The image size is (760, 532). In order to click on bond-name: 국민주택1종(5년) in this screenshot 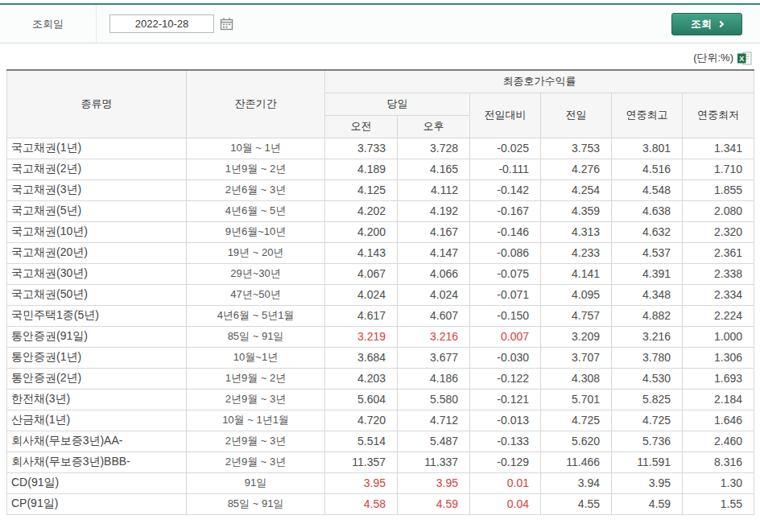, I will do `click(97, 315)`.